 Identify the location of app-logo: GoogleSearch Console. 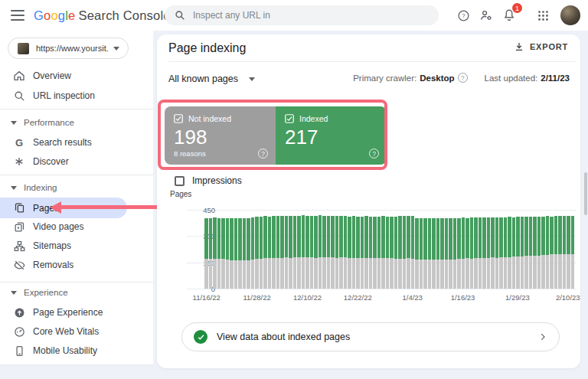
(103, 15).